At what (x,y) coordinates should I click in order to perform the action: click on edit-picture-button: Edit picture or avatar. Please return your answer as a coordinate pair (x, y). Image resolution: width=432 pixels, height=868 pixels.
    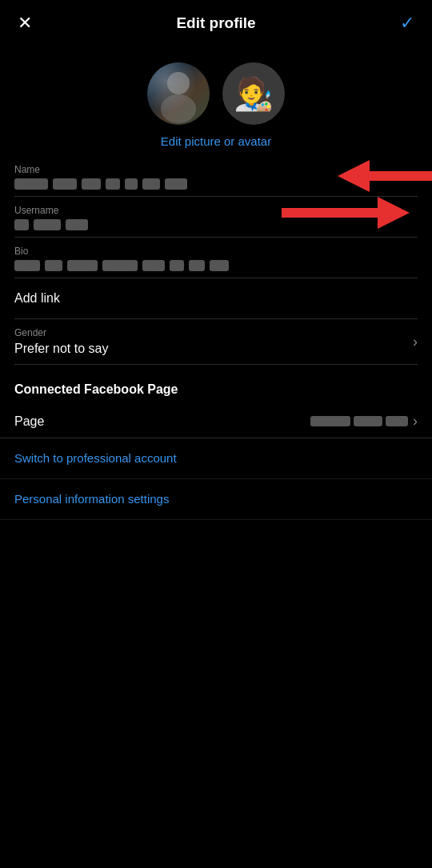
    Looking at the image, I should click on (216, 141).